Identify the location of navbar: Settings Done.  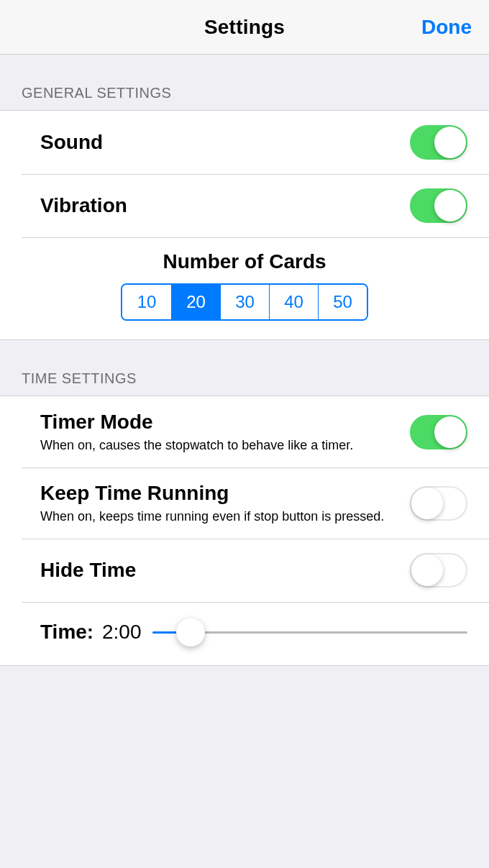
(244, 27).